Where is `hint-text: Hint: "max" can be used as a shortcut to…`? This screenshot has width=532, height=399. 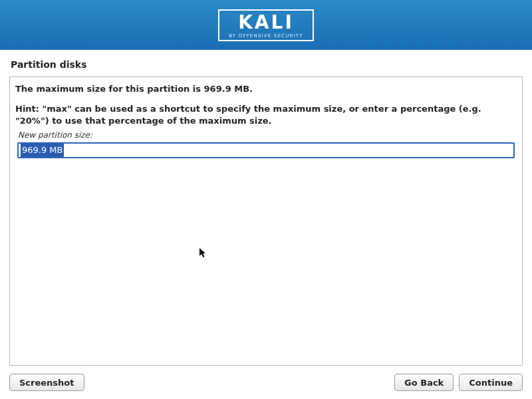 hint-text: Hint: "max" can be used as a shortcut to… is located at coordinates (266, 114).